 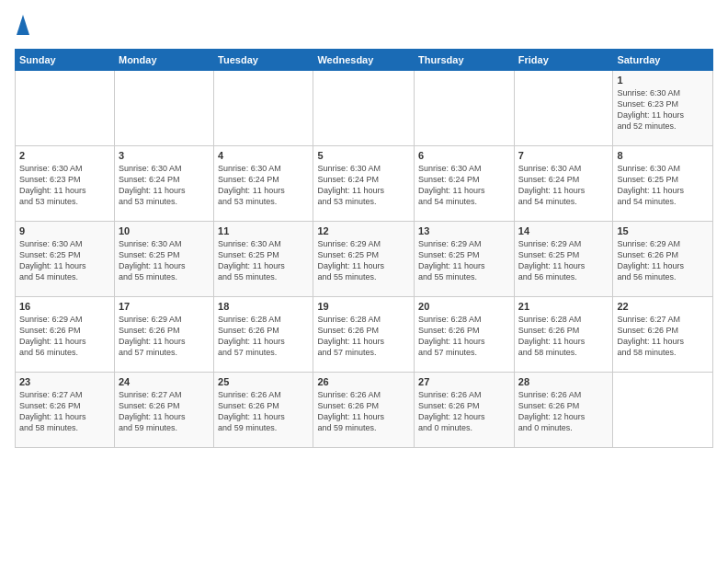 What do you see at coordinates (65, 409) in the screenshot?
I see `day-cell: 23Sunrise: 6:27 AM Sunset: 6:26 PM Dayli…` at bounding box center [65, 409].